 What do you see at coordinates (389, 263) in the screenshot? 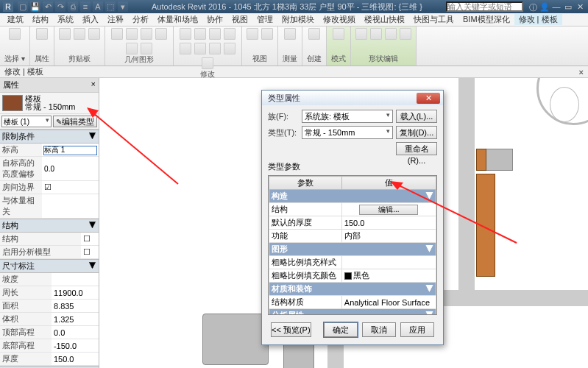
I see `param-value` at bounding box center [389, 263].